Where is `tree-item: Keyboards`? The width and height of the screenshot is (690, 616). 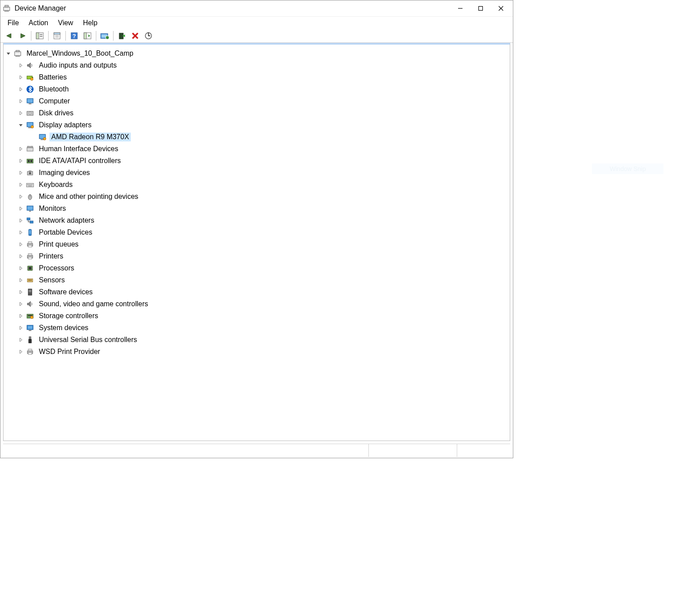 tree-item: Keyboards is located at coordinates (263, 185).